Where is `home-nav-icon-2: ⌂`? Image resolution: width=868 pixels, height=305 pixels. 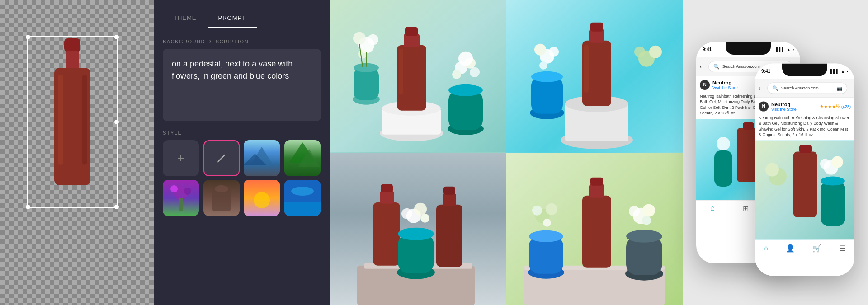
home-nav-icon-2: ⌂ is located at coordinates (766, 248).